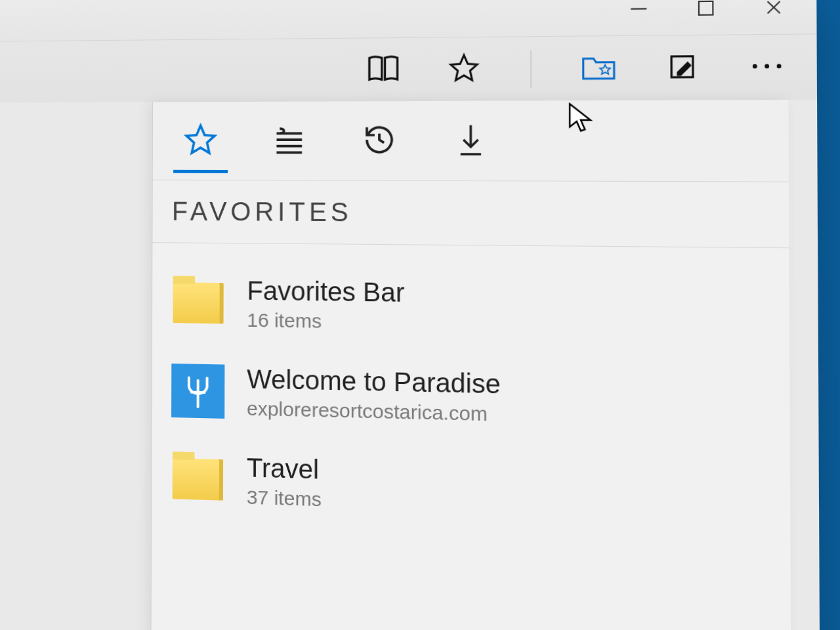  I want to click on add-favorite-button, so click(464, 70).